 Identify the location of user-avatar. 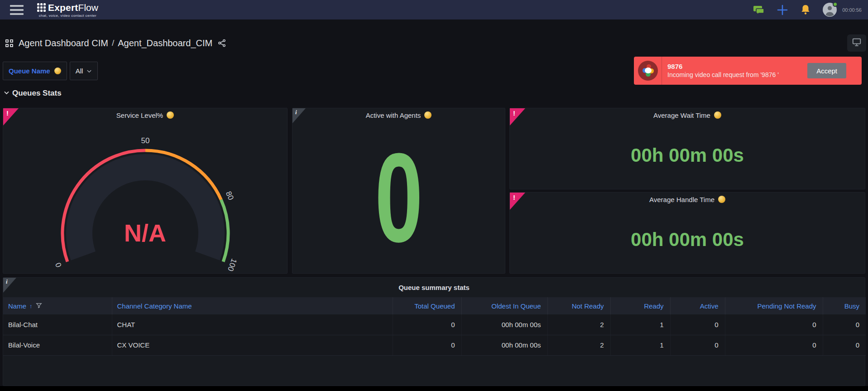
(830, 10).